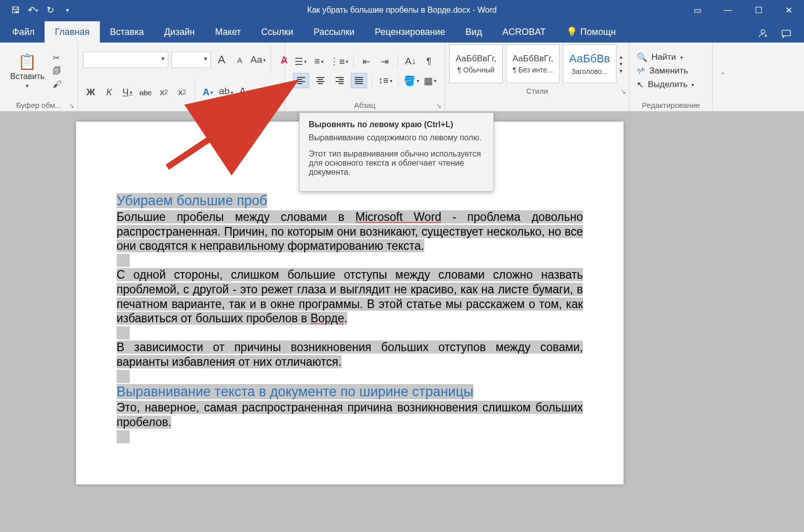 The width and height of the screenshot is (804, 532). Describe the element at coordinates (402, 77) in the screenshot. I see `ribbon: 📋 Вставить ▾ ✂ 🗐 🖌 Буфер обм...↘ A A Aa▾` at that location.